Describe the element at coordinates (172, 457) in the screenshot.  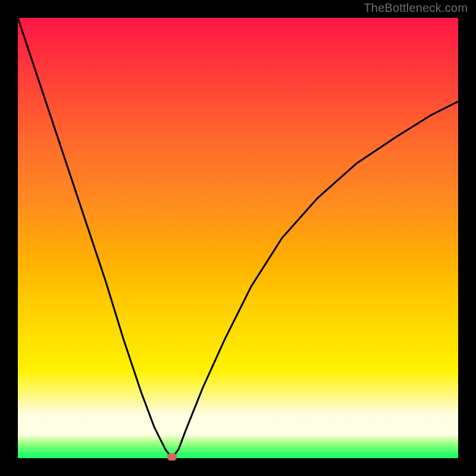
I see `optimal-point-marker` at that location.